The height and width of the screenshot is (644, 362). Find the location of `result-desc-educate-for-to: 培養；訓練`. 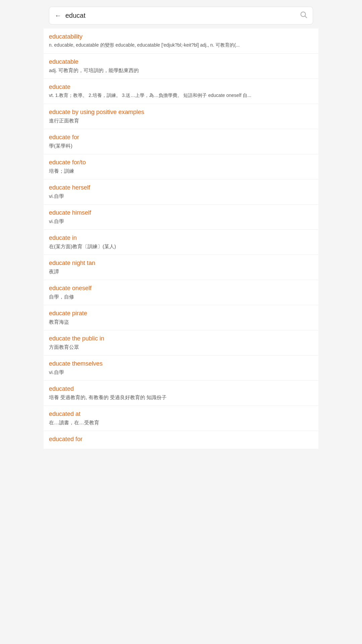

result-desc-educate-for-to: 培養；訓練 is located at coordinates (181, 171).